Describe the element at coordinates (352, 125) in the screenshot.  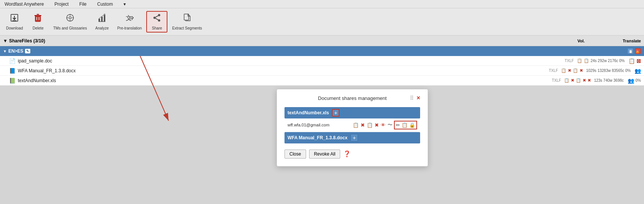
I see `share-email-row-0: wff.wfa.01@gmail.com 📋 ✖ 📋 ✖ 👁 〜 ✏ 📋 🔒` at that location.